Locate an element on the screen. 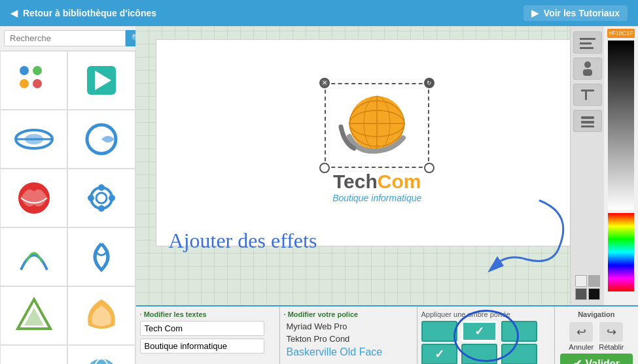  handle-bl is located at coordinates (325, 168).